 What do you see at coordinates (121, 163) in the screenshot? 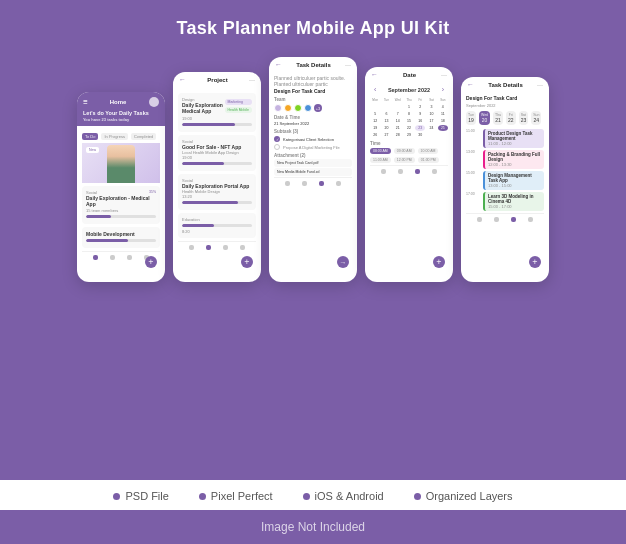
I see `hero-image: New` at bounding box center [121, 163].